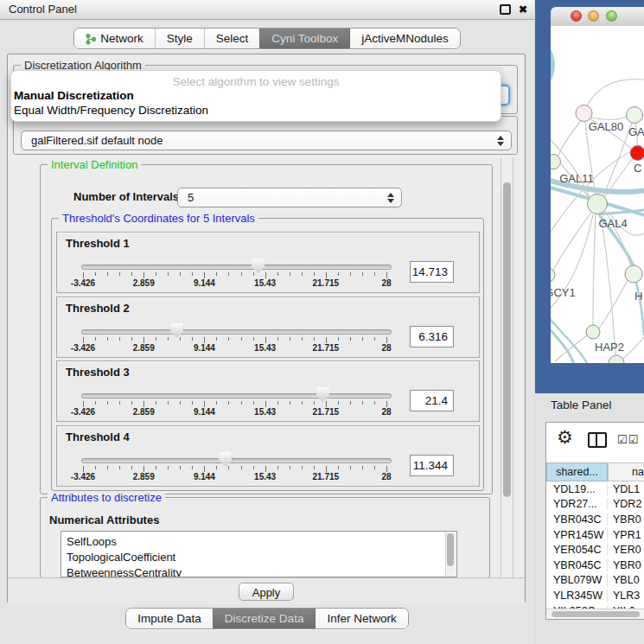 The height and width of the screenshot is (644, 644). Describe the element at coordinates (74, 95) in the screenshot. I see `algorithm-option-manual: Manual Discretization` at that location.